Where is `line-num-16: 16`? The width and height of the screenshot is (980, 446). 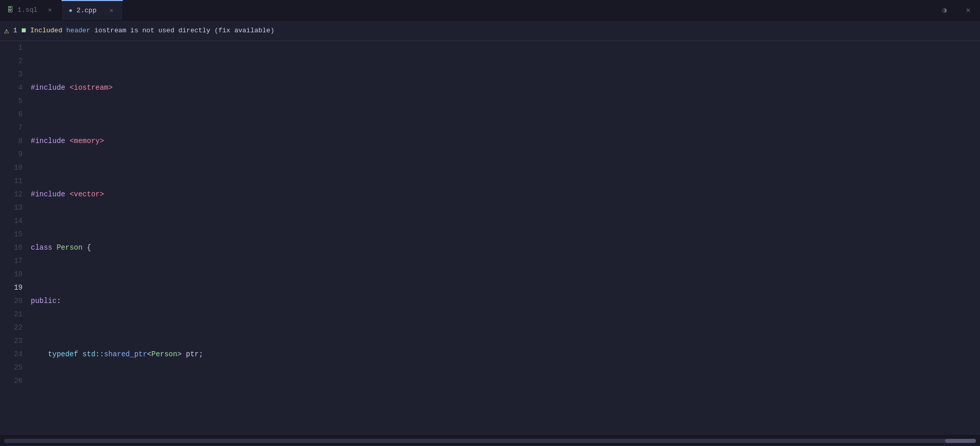 line-num-16: 16 is located at coordinates (13, 248).